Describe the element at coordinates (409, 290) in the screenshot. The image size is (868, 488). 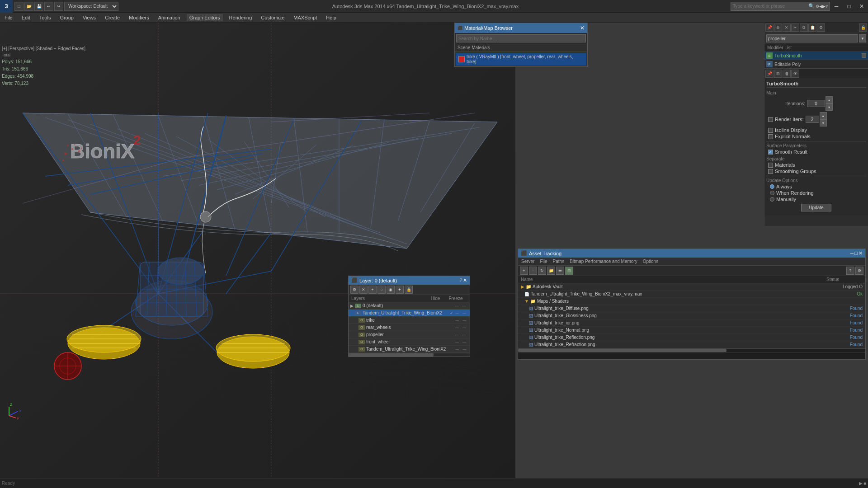
I see `layer-lock-btn: 🔒` at that location.